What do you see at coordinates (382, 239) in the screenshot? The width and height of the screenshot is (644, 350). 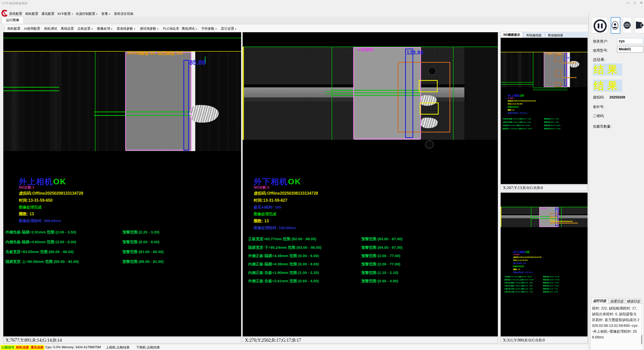 I see `warn-range: 预警范围:(83.00 - 87.00)` at bounding box center [382, 239].